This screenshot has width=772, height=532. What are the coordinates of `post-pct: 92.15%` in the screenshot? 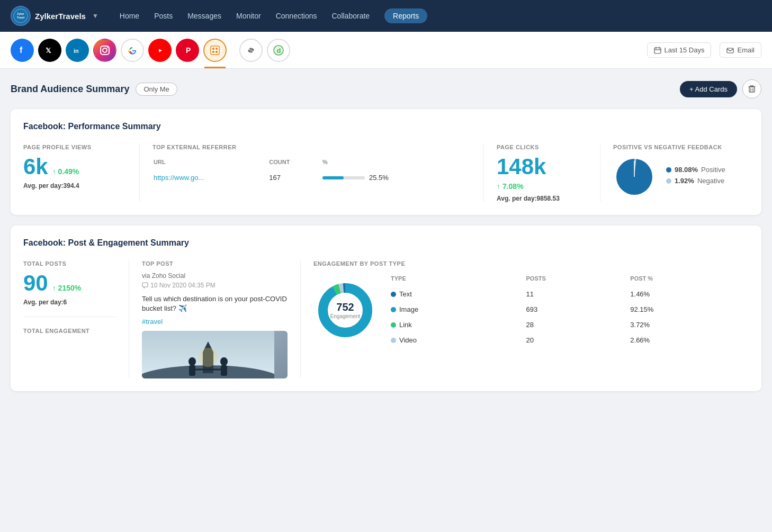 It's located at (689, 309).